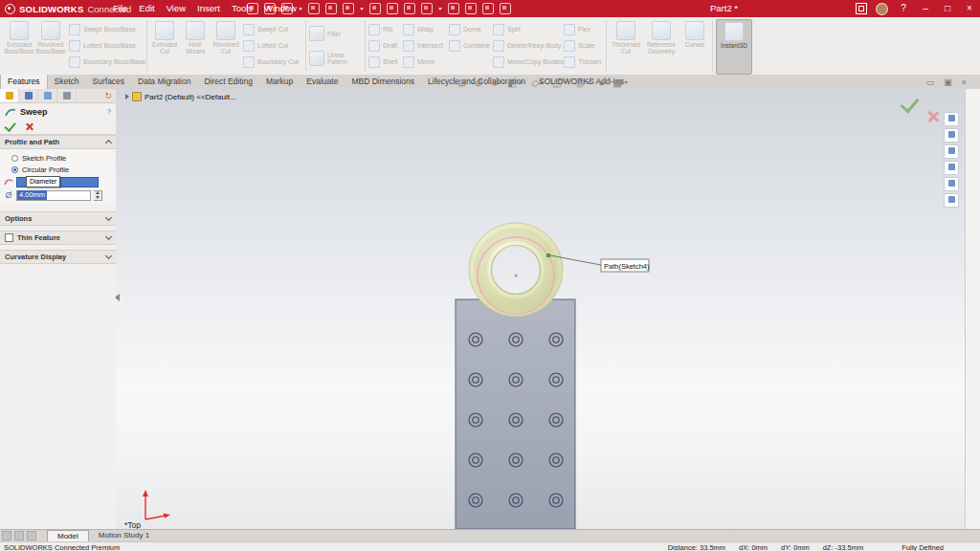  I want to click on measure-icon, so click(471, 9).